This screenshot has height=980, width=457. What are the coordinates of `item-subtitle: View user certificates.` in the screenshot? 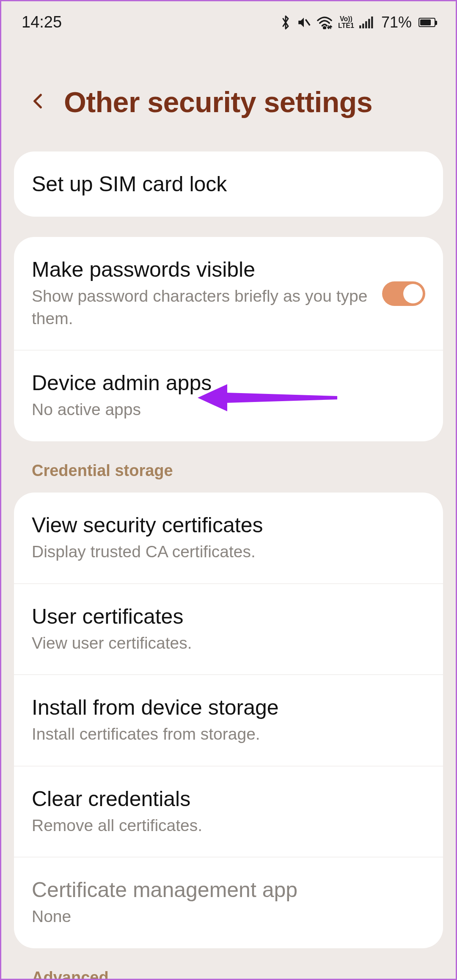 It's located at (228, 643).